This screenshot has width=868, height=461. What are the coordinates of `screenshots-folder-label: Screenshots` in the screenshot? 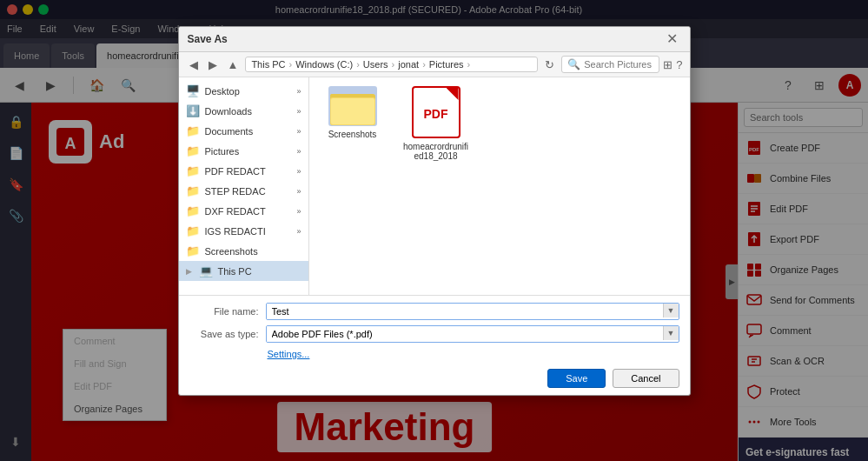 It's located at (353, 134).